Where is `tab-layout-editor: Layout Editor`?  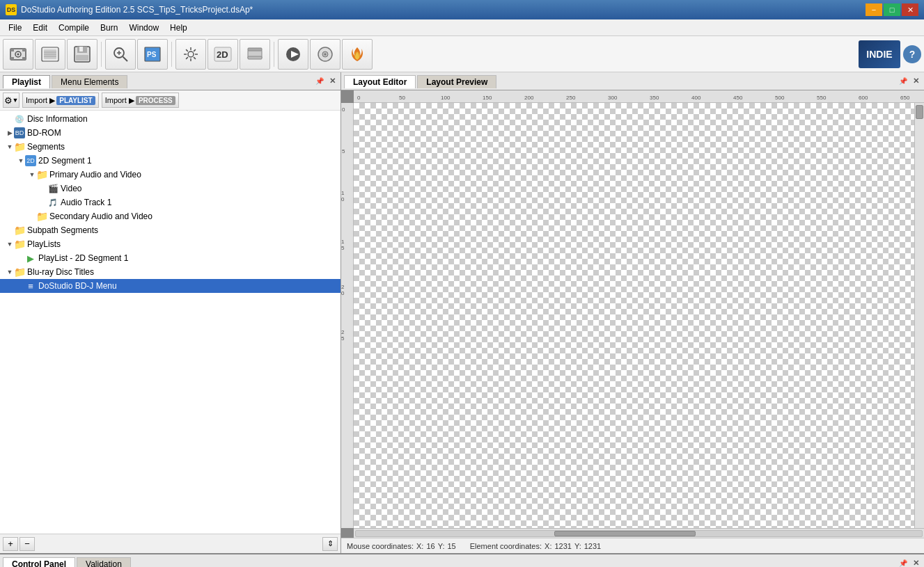
tab-layout-editor: Layout Editor is located at coordinates (380, 82).